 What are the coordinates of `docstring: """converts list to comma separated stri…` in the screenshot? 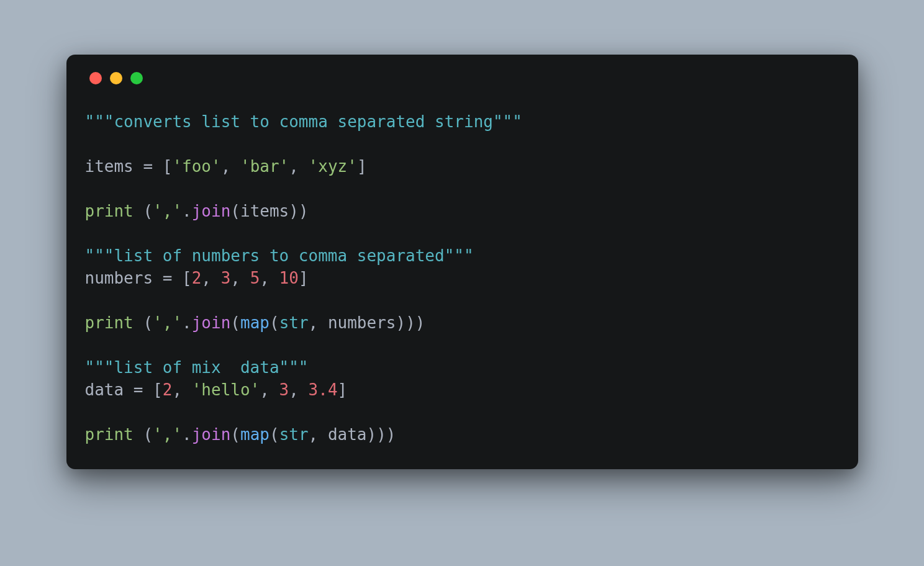 It's located at (304, 122).